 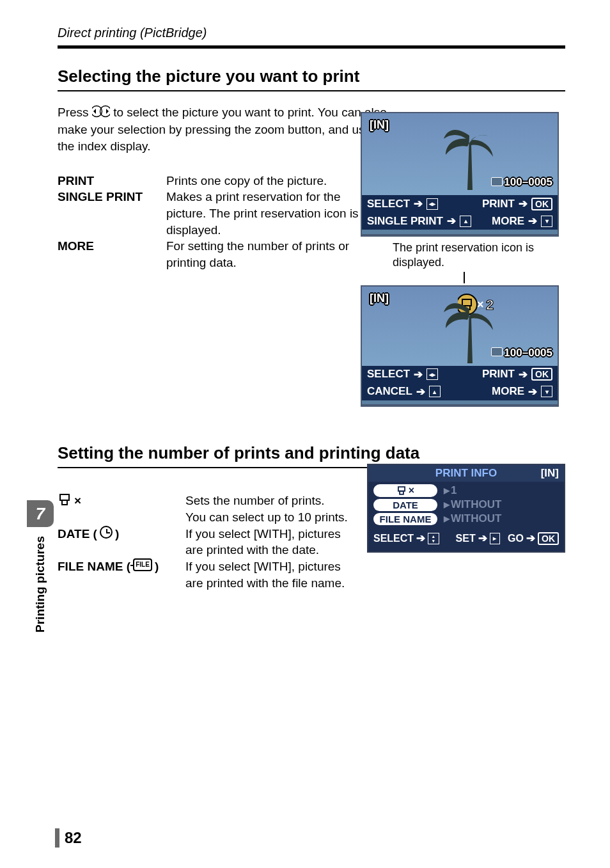 What do you see at coordinates (460, 346) in the screenshot?
I see `lcd-screen-2: [IN] × 2 100–0005` at bounding box center [460, 346].